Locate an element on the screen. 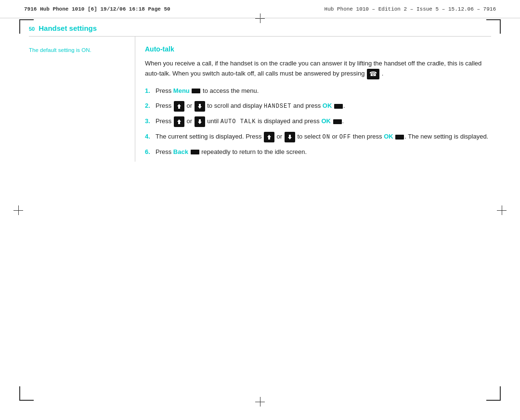  step-6-back-keyword: Back is located at coordinates (181, 152).